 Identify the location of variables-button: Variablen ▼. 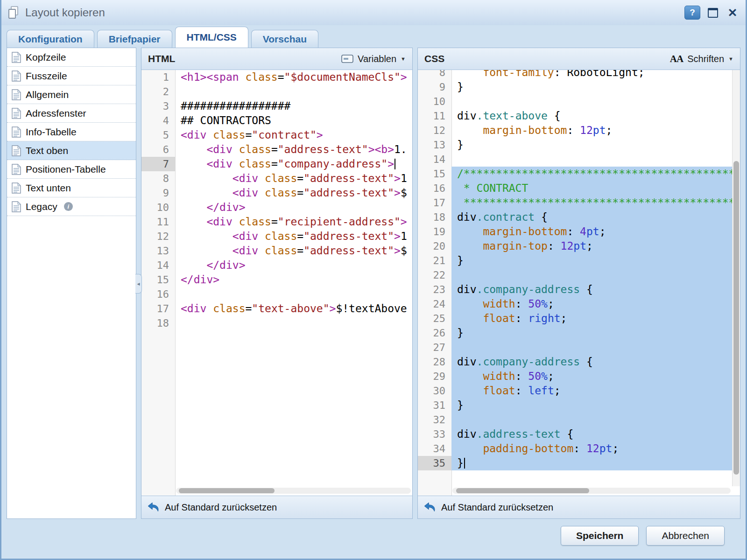
(374, 59).